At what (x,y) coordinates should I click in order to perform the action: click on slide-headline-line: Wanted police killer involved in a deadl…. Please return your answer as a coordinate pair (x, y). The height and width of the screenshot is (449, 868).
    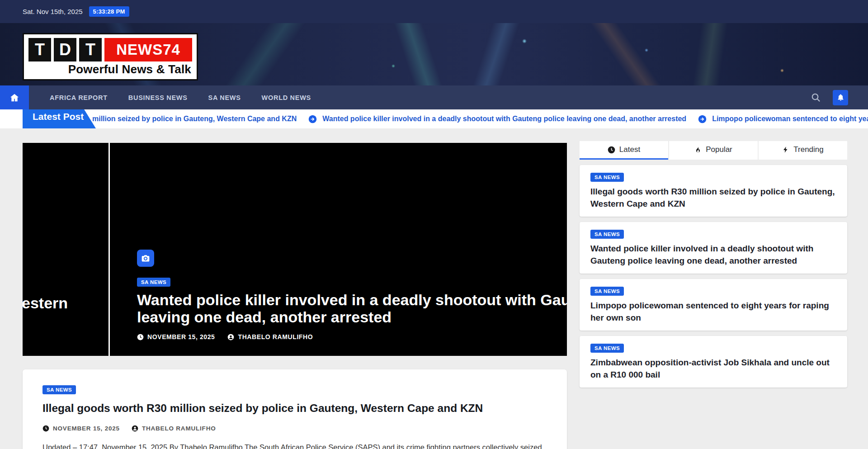
    Looking at the image, I should click on (352, 300).